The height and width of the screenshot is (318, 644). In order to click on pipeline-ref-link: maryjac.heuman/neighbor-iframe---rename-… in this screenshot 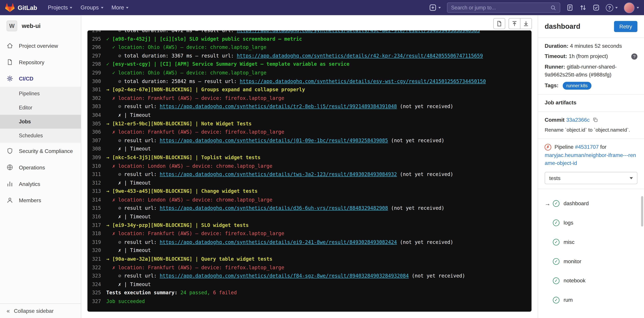, I will do `click(591, 160)`.